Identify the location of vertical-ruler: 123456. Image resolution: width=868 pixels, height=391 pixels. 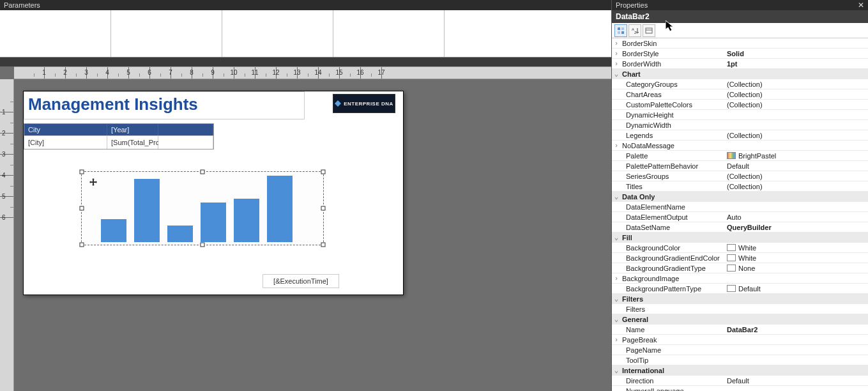
(7, 235).